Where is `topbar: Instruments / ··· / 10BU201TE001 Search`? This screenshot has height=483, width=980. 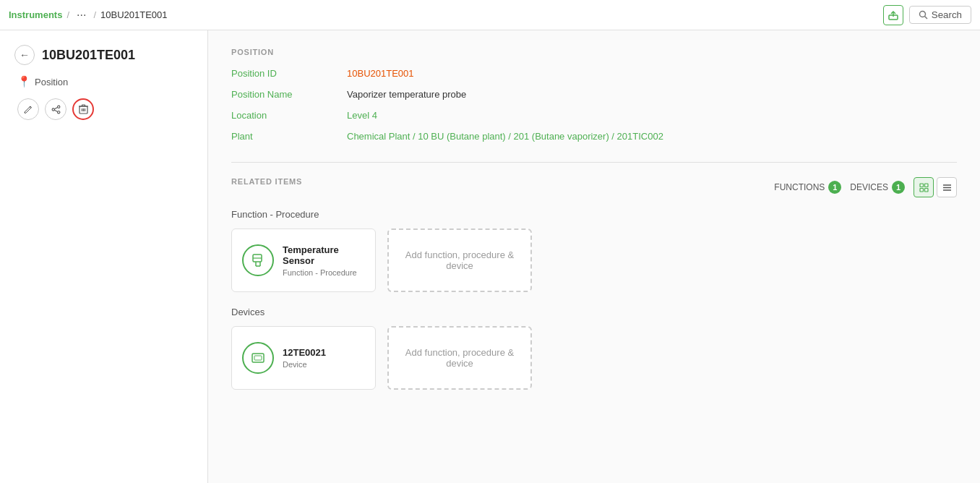
topbar: Instruments / ··· / 10BU201TE001 Search is located at coordinates (490, 15).